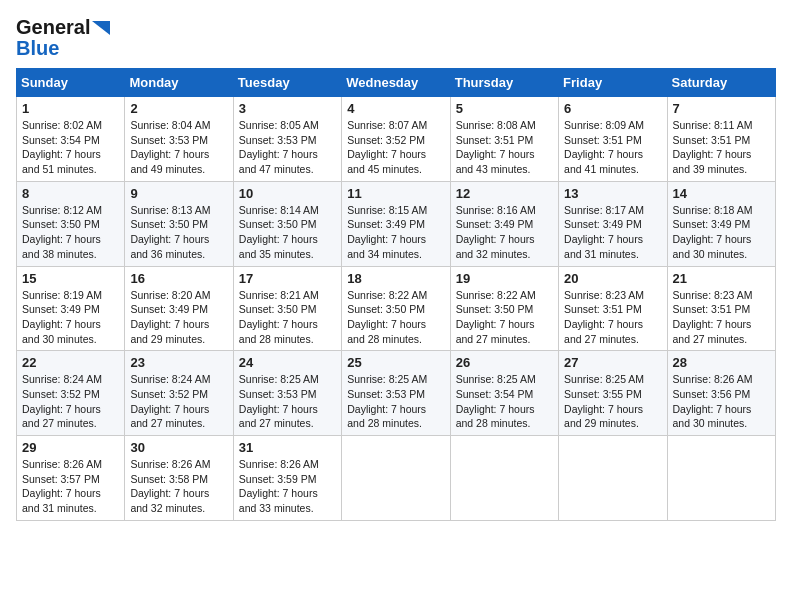 This screenshot has width=792, height=612. Describe the element at coordinates (179, 308) in the screenshot. I see `calendar-cell: 16 Sunrise: 8:20 AM Sunset: 3:49 PM Dayl…` at that location.